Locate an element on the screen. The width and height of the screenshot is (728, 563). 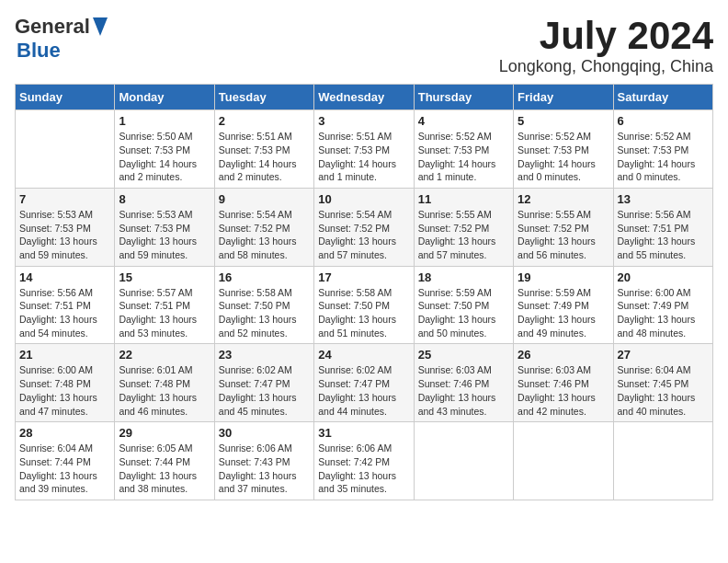
calendar-cell: 20Sunrise: 6:00 AMSunset: 7:49 PMDayligh… is located at coordinates (663, 305).